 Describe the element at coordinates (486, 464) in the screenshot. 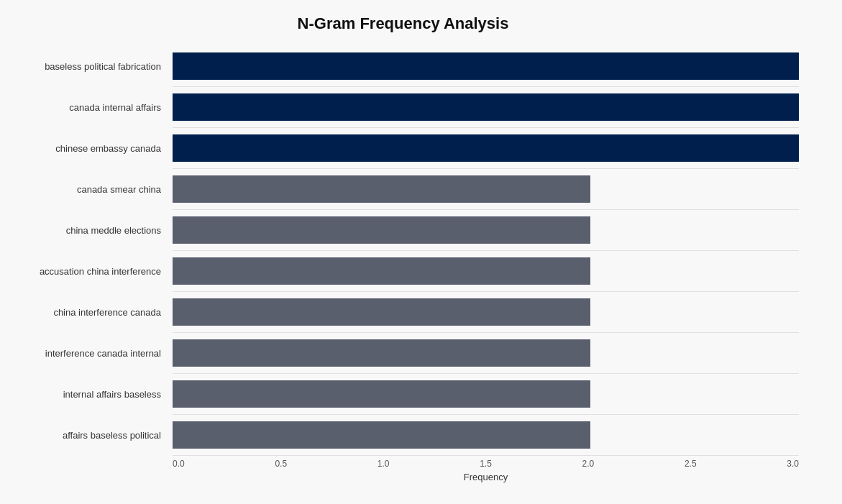

I see `x-ticks: 0.00.51.01.52.02.53.0` at that location.